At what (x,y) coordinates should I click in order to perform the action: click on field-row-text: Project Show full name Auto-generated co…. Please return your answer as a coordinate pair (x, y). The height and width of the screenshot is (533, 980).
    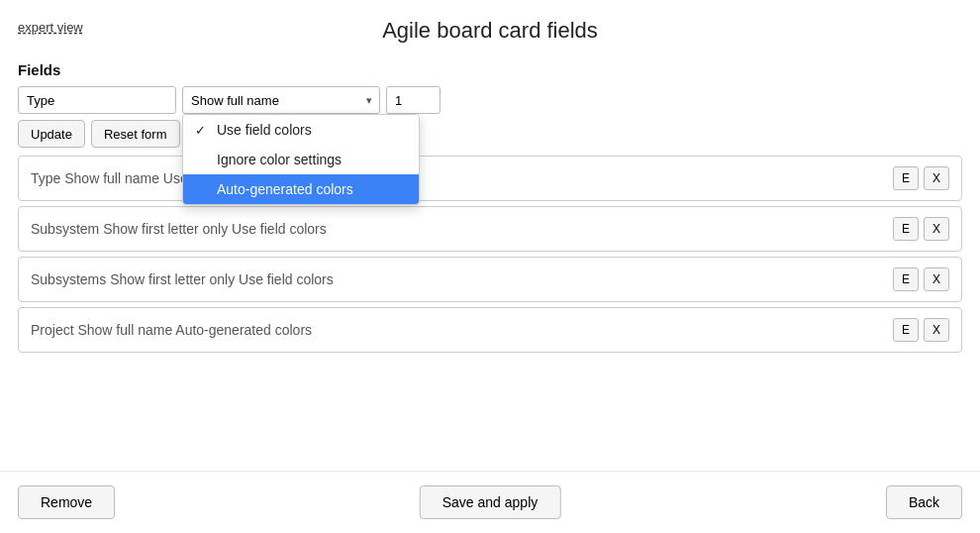
    Looking at the image, I should click on (461, 330).